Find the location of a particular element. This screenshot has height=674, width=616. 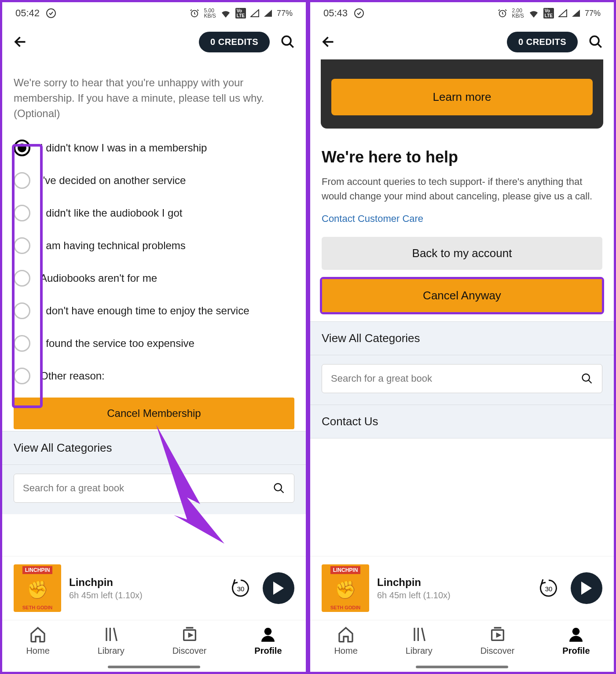

option-label: I am having technical problems is located at coordinates (113, 246).